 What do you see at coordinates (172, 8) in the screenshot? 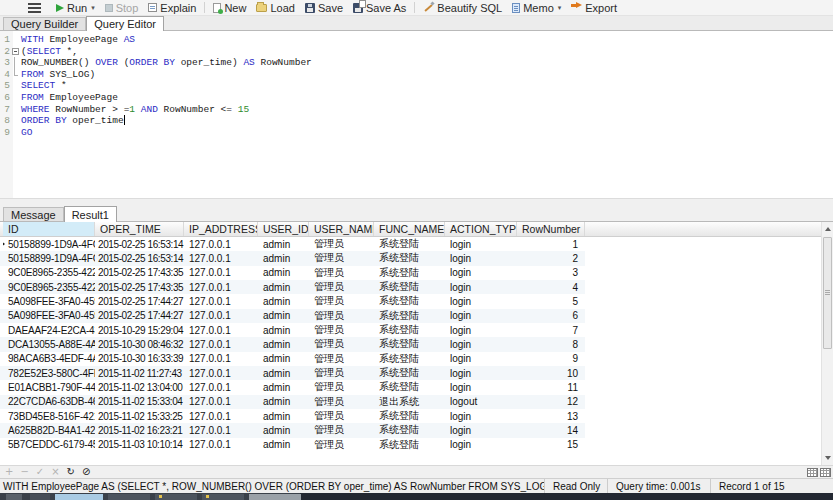
I see `explain-button: Explain` at bounding box center [172, 8].